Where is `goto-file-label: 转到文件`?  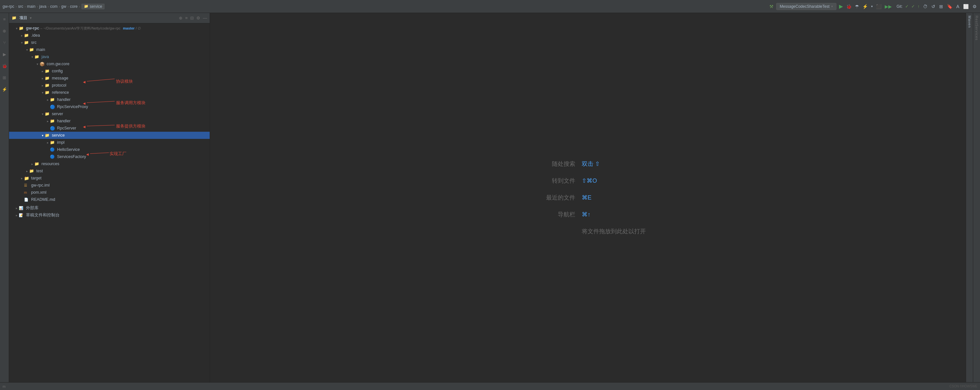 goto-file-label: 转到文件 is located at coordinates (552, 181).